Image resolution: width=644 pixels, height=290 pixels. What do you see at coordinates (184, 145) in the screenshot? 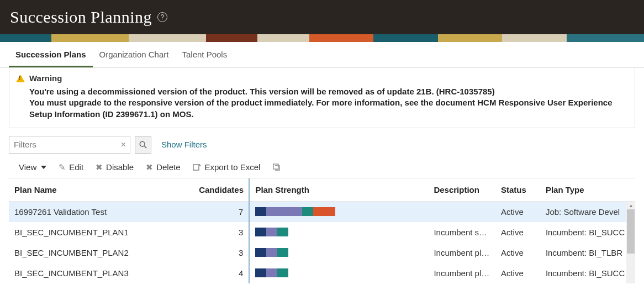
I see `show-filters-link: Show Filters` at bounding box center [184, 145].